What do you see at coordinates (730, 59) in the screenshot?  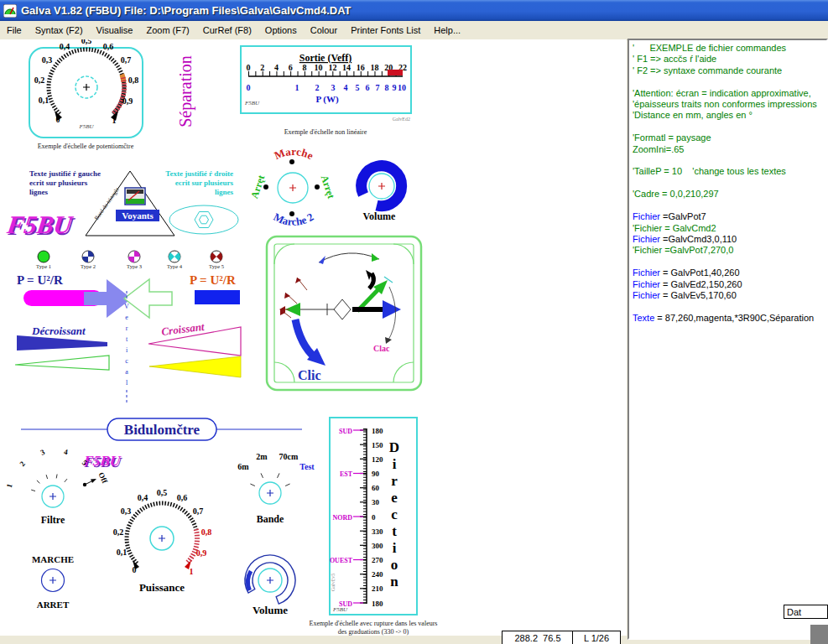 I see `command-line: ' F1 => accčs ŕ l'aide` at bounding box center [730, 59].